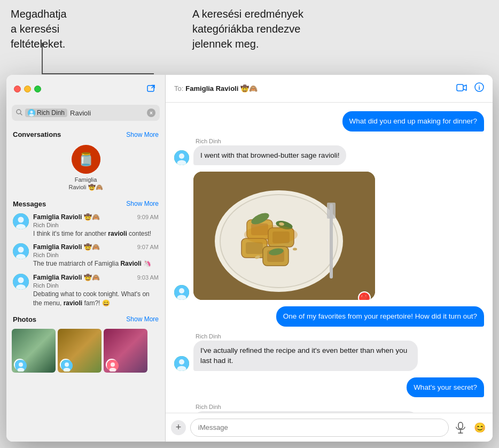 This screenshot has width=499, height=448. What do you see at coordinates (130, 264) in the screenshot?
I see `highlight: Ravioli` at bounding box center [130, 264].